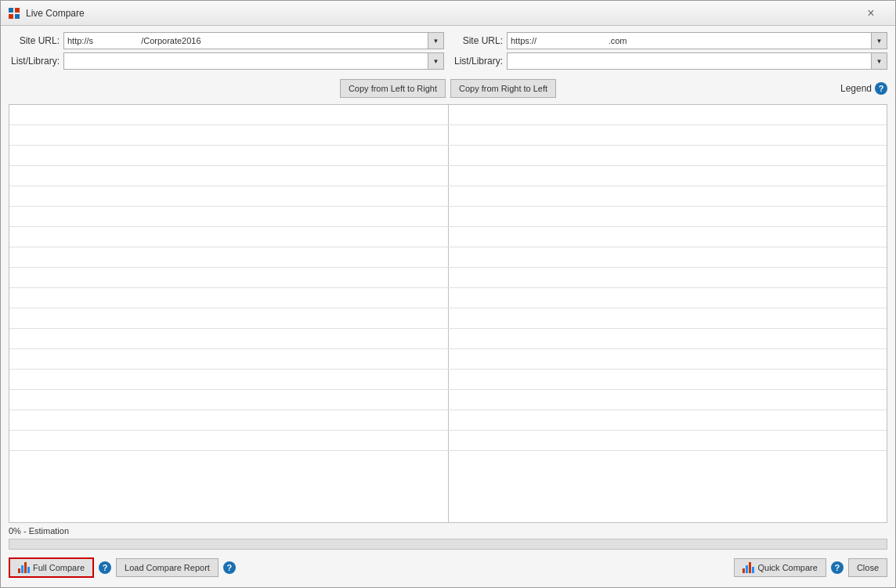  What do you see at coordinates (436, 61) in the screenshot?
I see `left-list-dropdown: ▼` at bounding box center [436, 61].